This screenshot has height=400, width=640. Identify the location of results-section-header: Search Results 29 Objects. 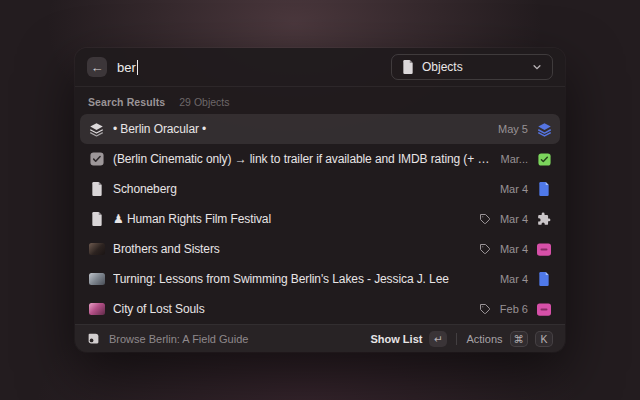
(320, 100).